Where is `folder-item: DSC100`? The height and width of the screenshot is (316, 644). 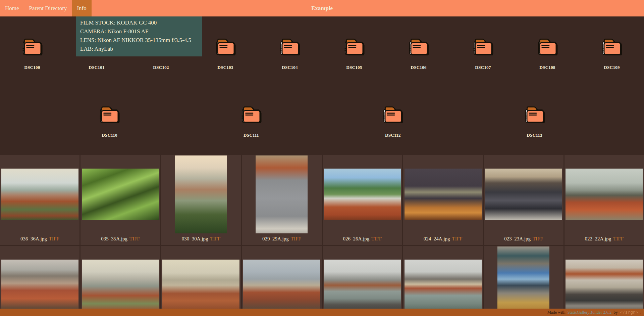 folder-item: DSC100 is located at coordinates (32, 53).